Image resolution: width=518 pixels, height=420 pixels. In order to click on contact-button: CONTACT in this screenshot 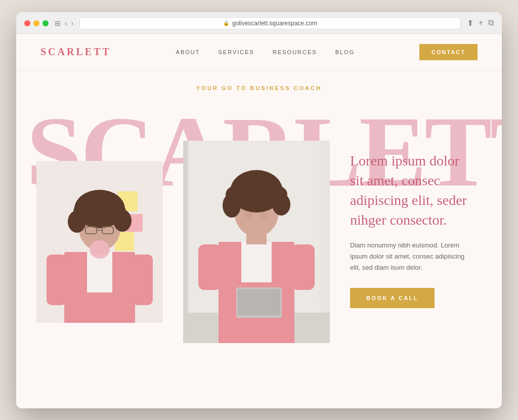, I will do `click(448, 52)`.